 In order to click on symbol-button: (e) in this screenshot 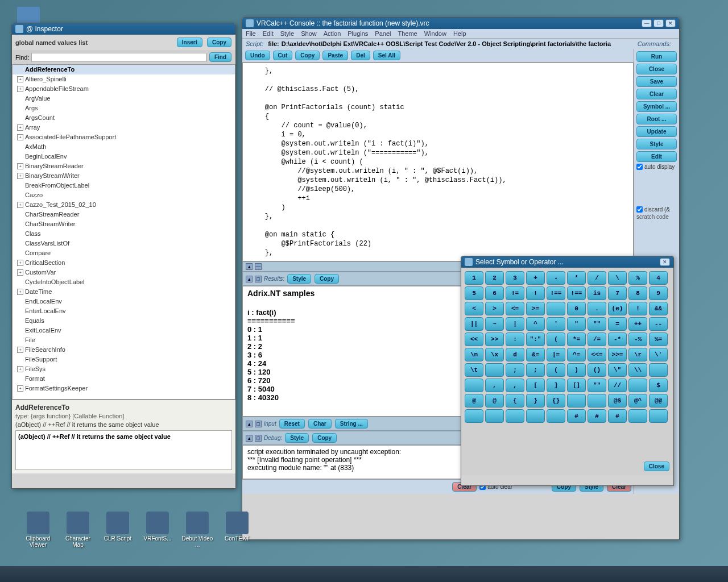, I will do `click(618, 309)`.